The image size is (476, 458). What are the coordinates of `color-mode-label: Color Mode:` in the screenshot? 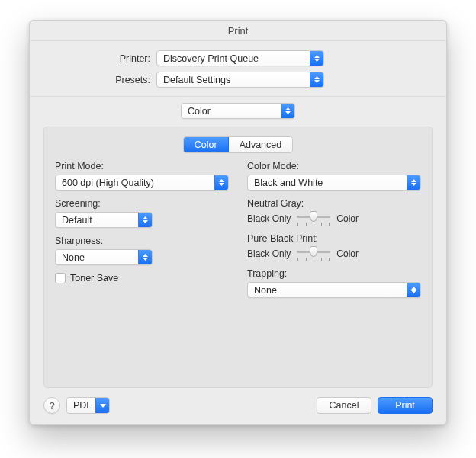 It's located at (334, 166).